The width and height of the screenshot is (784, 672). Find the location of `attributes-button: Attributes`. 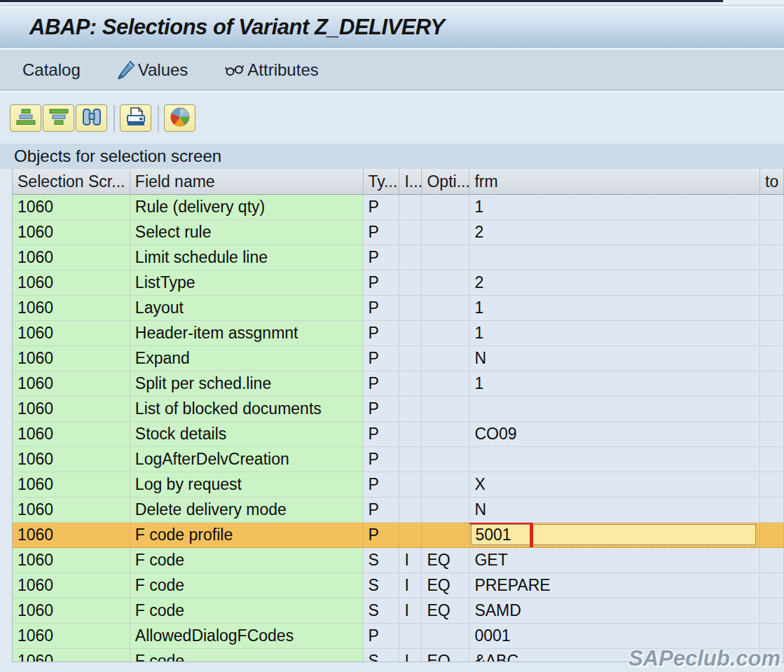

attributes-button: Attributes is located at coordinates (271, 70).